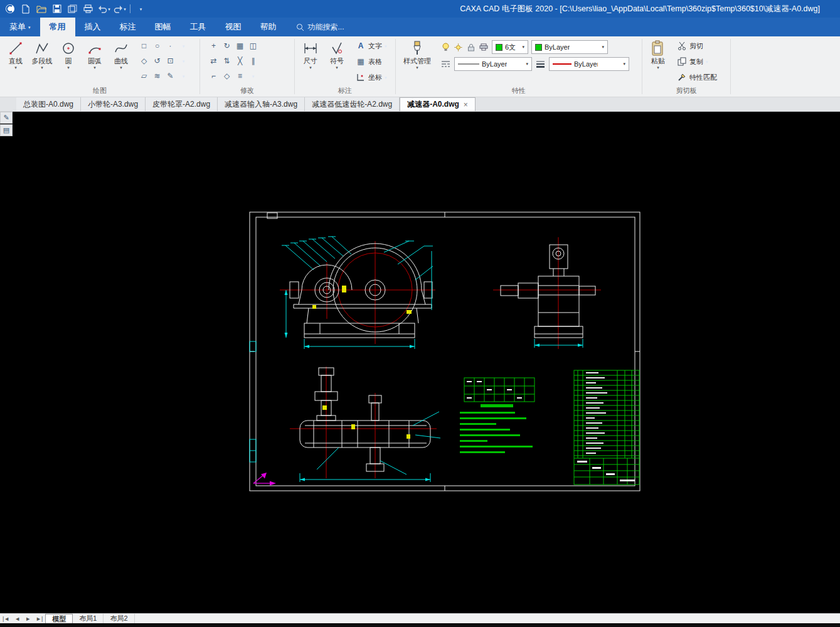 This screenshot has width=840, height=627. I want to click on next-layout-nav-icon: ►, so click(28, 619).